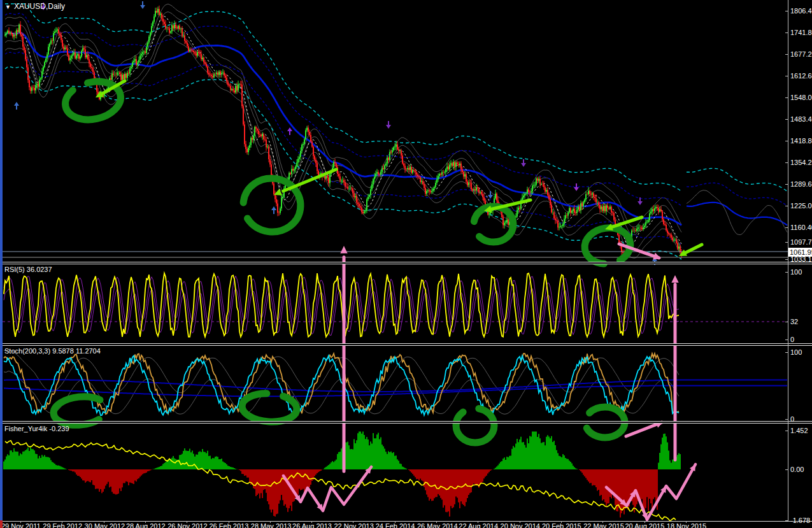 The width and height of the screenshot is (812, 528). I want to click on symbol-timeframe-label: XAUUSD,Daily, so click(39, 6).